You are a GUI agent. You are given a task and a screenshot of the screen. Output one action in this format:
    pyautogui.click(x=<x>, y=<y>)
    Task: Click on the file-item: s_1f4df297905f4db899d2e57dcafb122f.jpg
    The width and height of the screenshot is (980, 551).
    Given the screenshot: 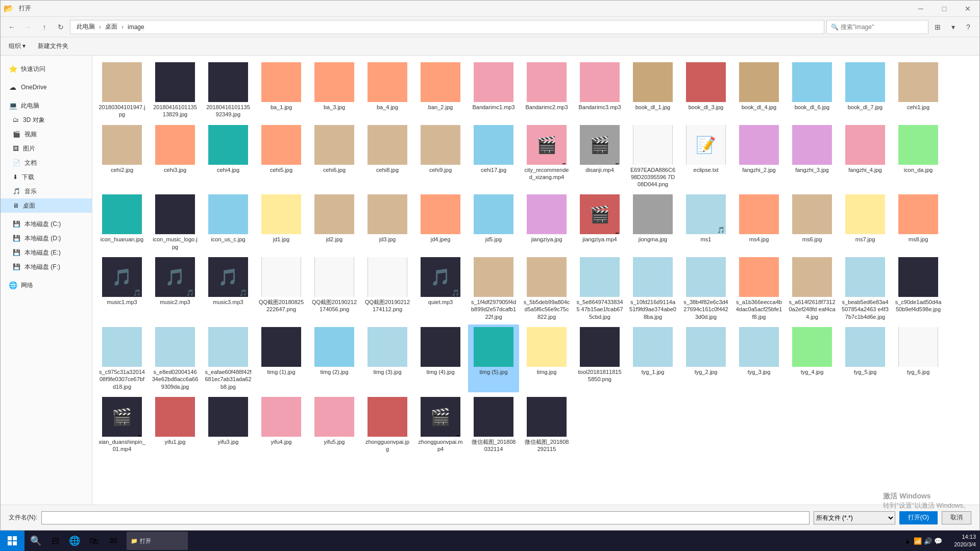 What is the action you would take?
    pyautogui.click(x=494, y=289)
    